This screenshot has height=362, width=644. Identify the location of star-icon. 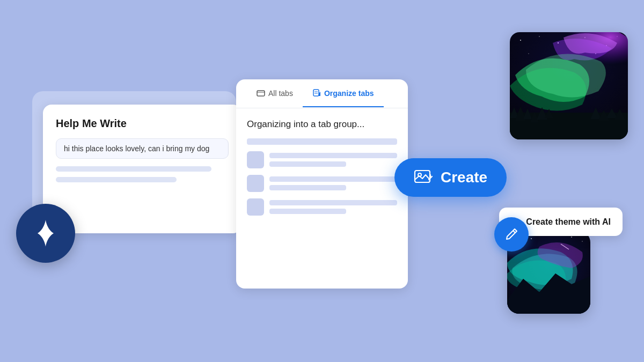
(46, 233).